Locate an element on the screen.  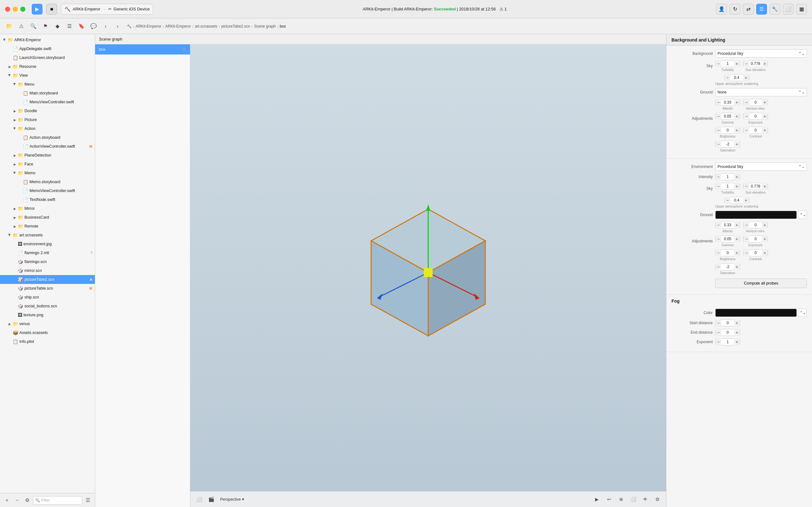
sky2-turbidity-minus: − is located at coordinates (719, 186).